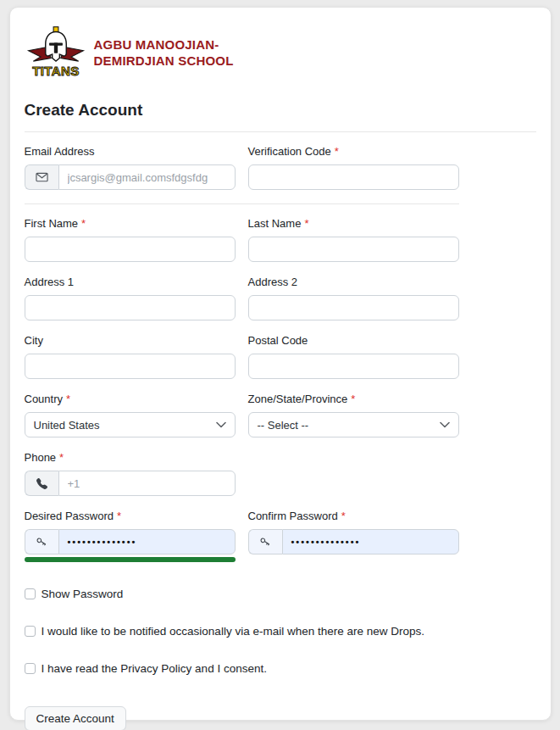  What do you see at coordinates (75, 718) in the screenshot?
I see `create-account-button: Create Account` at bounding box center [75, 718].